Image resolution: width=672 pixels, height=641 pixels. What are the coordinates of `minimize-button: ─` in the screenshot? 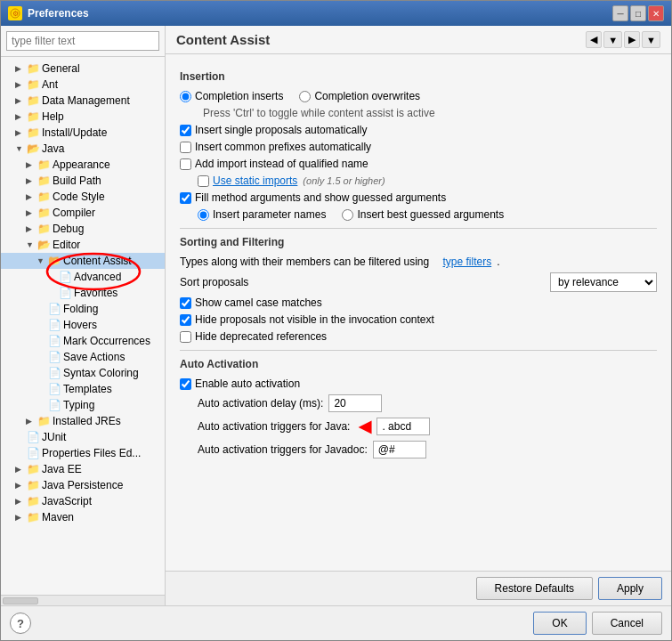 It's located at (620, 13).